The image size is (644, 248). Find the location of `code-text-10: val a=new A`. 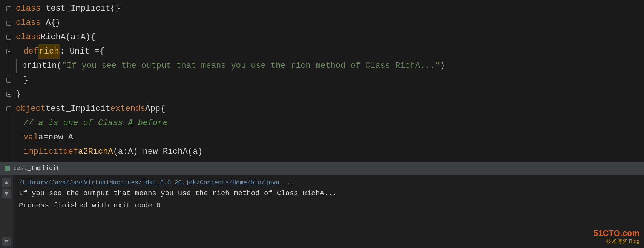

code-text-10: val a=new A is located at coordinates (44, 138).